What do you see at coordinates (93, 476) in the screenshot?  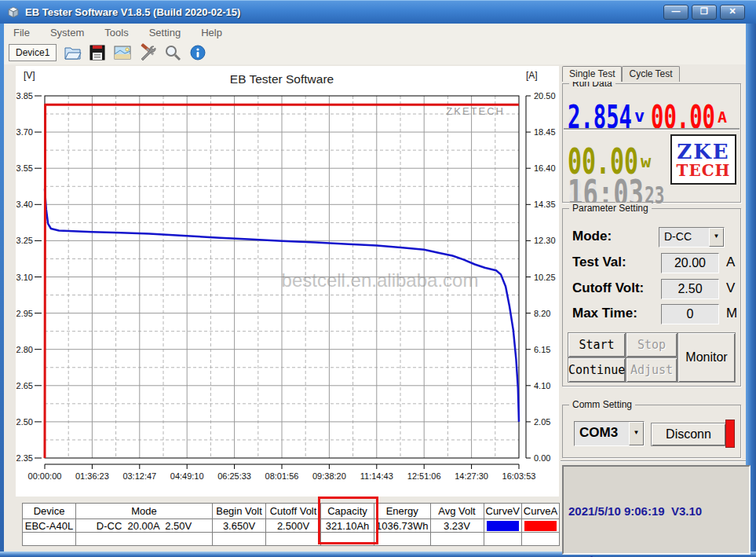 I see `svg-text: 01:36:23` at bounding box center [93, 476].